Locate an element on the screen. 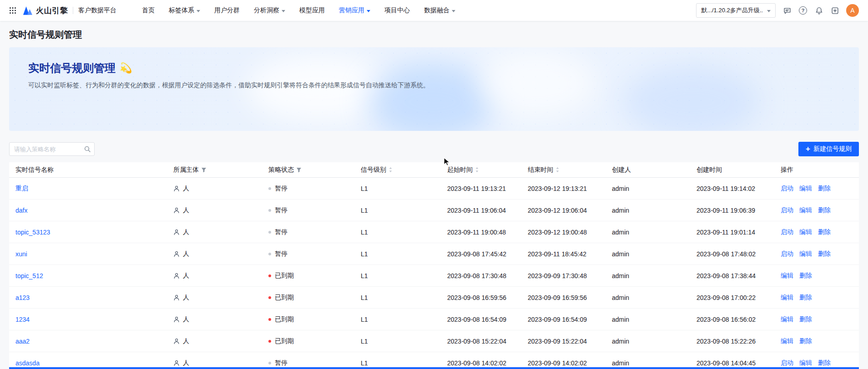 This screenshot has width=868, height=369. console-icon is located at coordinates (835, 10).